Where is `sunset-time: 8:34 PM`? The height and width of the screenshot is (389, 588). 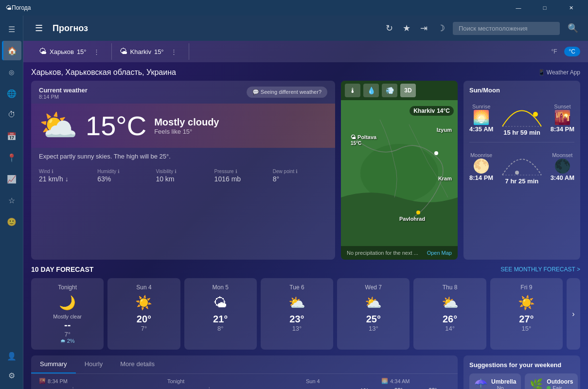 sunset-time: 8:34 PM is located at coordinates (562, 129).